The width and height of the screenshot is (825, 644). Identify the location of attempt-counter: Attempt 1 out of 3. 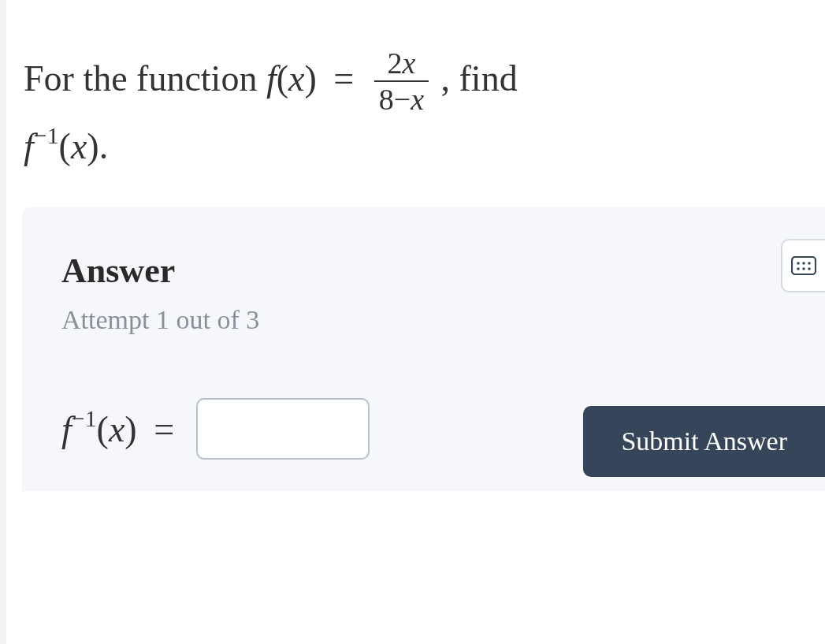
(443, 320).